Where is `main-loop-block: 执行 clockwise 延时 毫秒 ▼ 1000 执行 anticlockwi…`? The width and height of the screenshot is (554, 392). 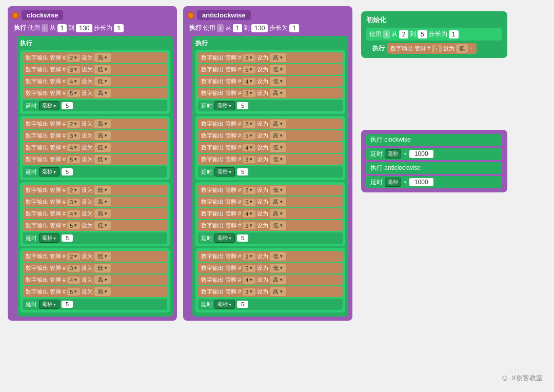 main-loop-block: 执行 clockwise 延时 毫秒 ▼ 1000 执行 anticlockwi… is located at coordinates (434, 161).